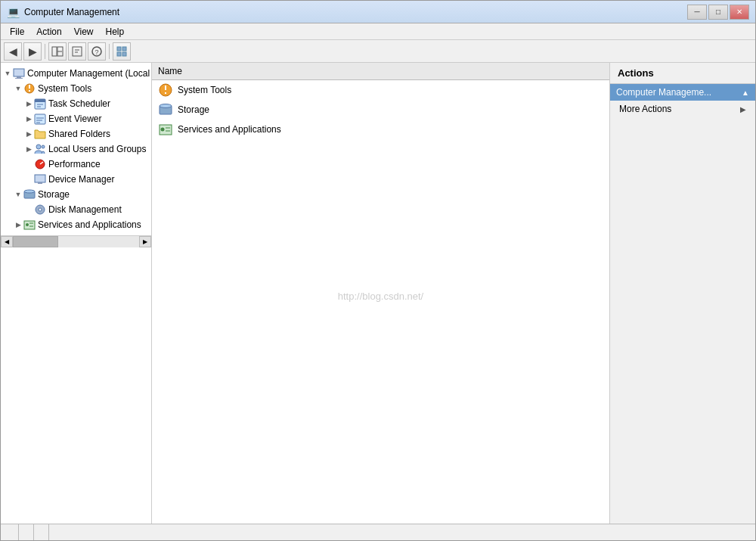  What do you see at coordinates (378, 532) in the screenshot?
I see `status-bar` at bounding box center [378, 532].